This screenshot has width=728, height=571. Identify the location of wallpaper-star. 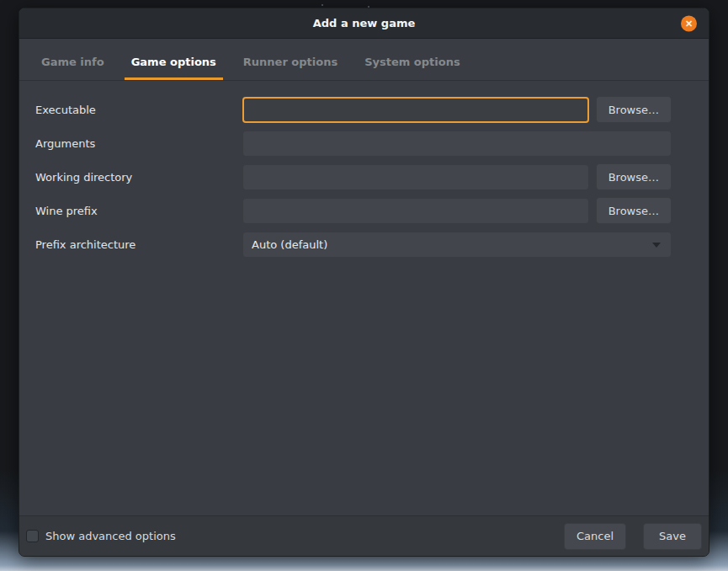
(322, 5).